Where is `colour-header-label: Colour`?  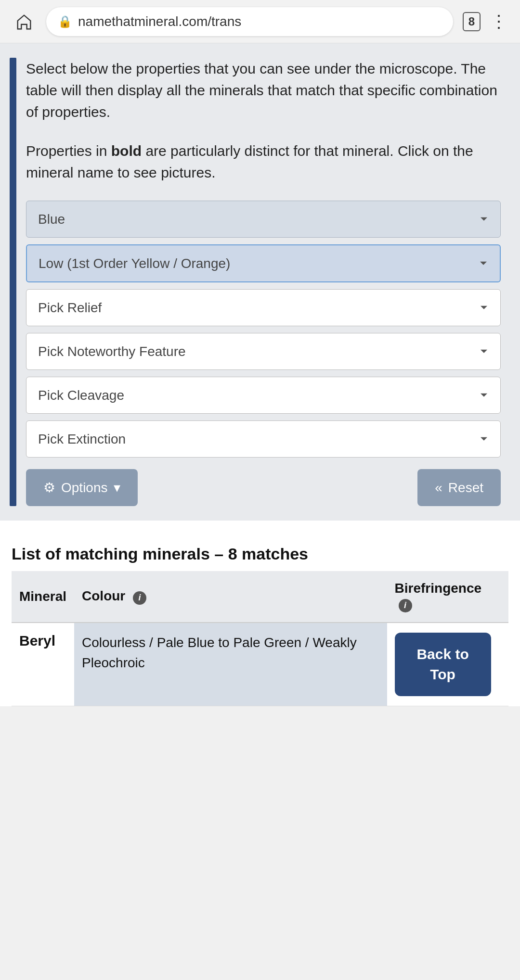 colour-header-label: Colour is located at coordinates (104, 596).